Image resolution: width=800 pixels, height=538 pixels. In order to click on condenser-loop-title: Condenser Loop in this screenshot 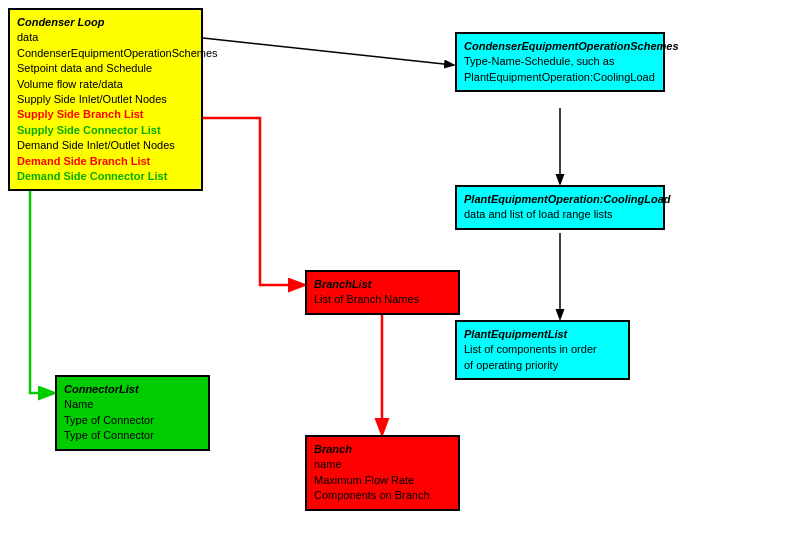, I will do `click(106, 22)`.